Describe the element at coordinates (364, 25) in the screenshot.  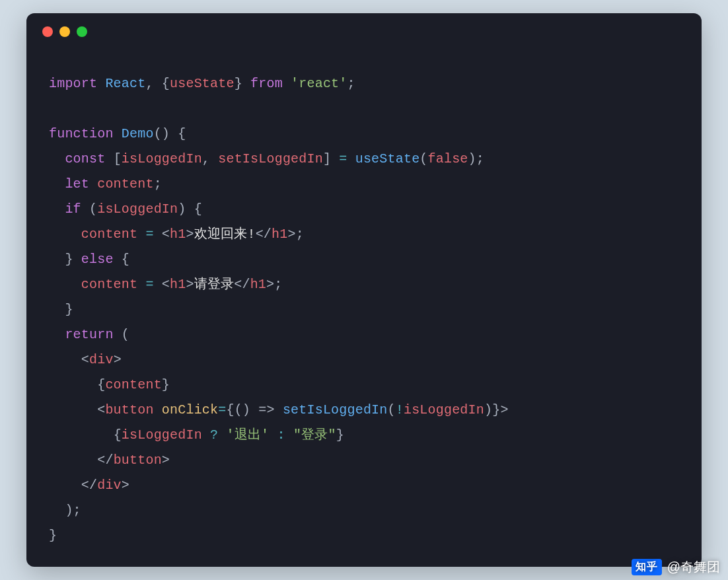
I see `window-traffic-lights` at that location.